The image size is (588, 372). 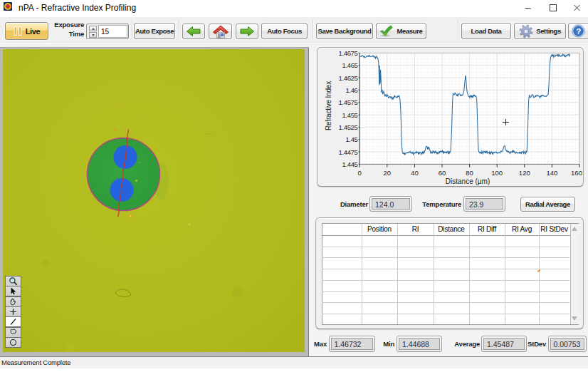 What do you see at coordinates (350, 164) in the screenshot?
I see `svg-text: 1.445` at bounding box center [350, 164].